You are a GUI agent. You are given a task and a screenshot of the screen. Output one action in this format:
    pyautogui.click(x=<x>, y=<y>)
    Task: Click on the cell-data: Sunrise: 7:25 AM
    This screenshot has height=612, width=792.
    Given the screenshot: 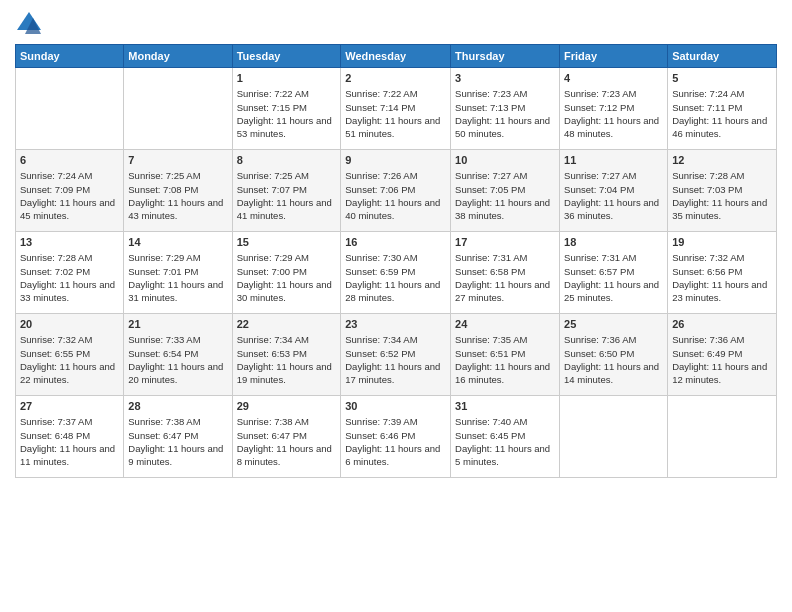 What is the action you would take?
    pyautogui.click(x=287, y=176)
    